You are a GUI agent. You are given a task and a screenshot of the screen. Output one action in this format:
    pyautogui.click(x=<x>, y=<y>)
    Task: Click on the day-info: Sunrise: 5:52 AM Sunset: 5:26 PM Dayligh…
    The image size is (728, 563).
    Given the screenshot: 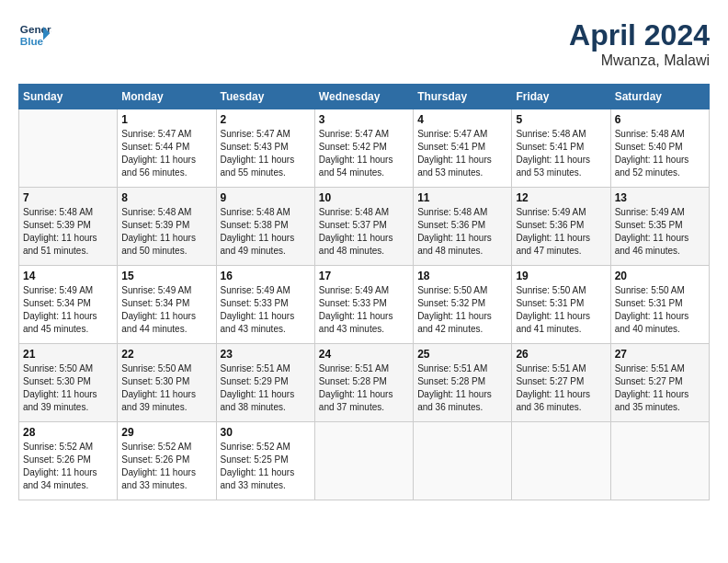 What is the action you would take?
    pyautogui.click(x=166, y=466)
    